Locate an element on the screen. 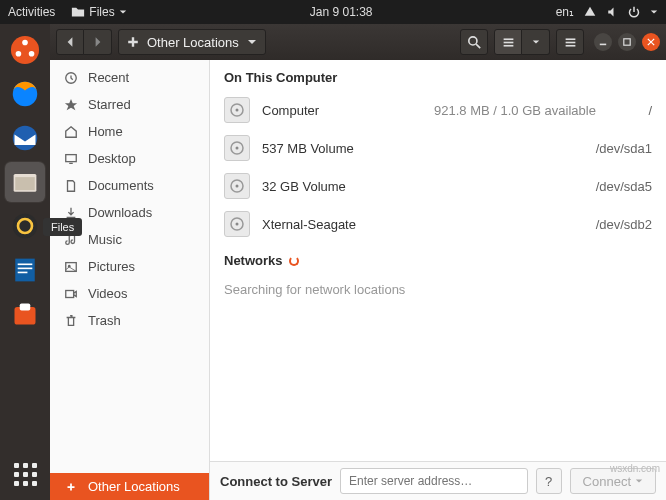  sidebar-documents: Documents is located at coordinates (130, 186).